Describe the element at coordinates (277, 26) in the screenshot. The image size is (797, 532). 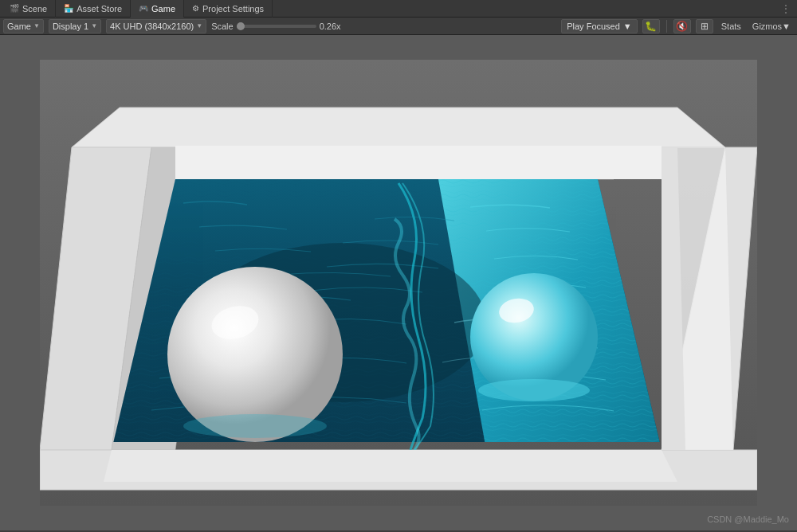
I see `scale-slider` at that location.